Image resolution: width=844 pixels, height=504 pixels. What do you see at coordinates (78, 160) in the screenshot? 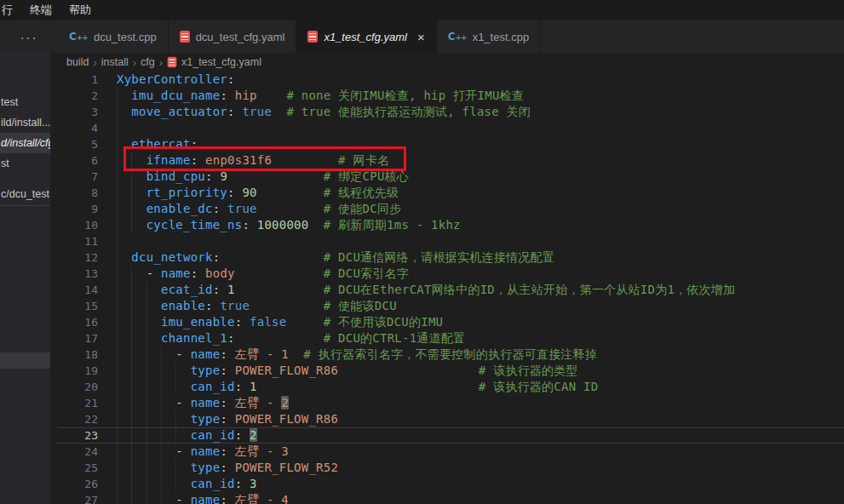
I see `line-number: 6` at bounding box center [78, 160].